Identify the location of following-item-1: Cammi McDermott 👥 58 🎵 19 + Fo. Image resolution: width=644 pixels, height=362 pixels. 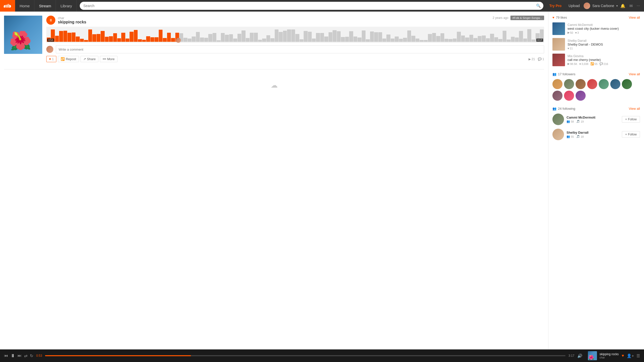
(596, 119).